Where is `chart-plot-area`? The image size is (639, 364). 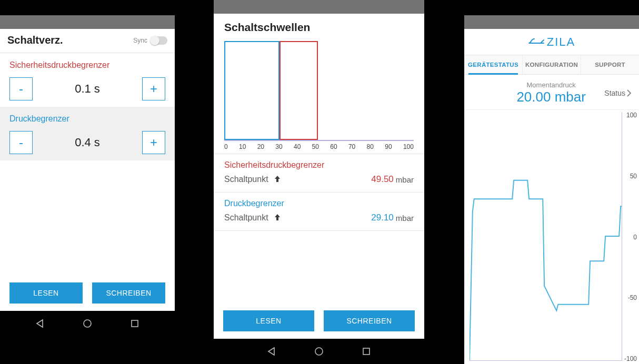
chart-plot-area is located at coordinates (319, 91).